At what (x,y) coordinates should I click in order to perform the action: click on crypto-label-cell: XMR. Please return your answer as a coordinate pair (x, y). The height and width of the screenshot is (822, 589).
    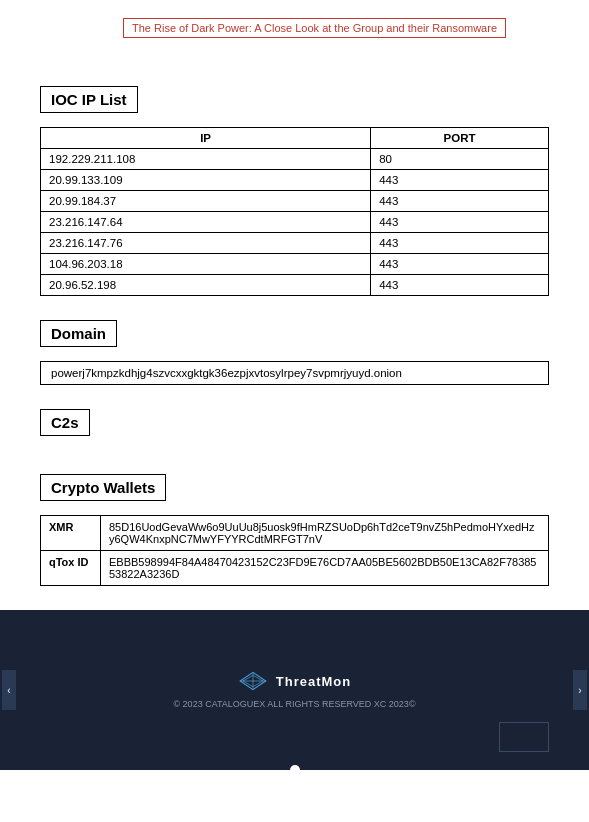
    Looking at the image, I should click on (71, 534).